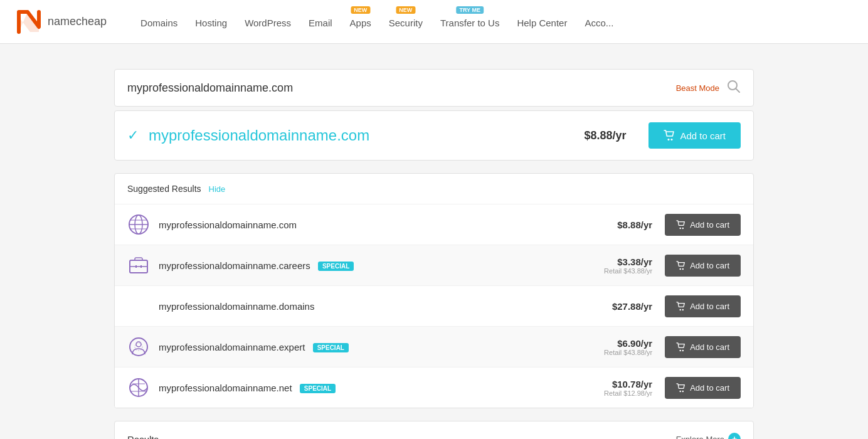  What do you see at coordinates (77, 21) in the screenshot?
I see `logo-text: namecheap` at bounding box center [77, 21].